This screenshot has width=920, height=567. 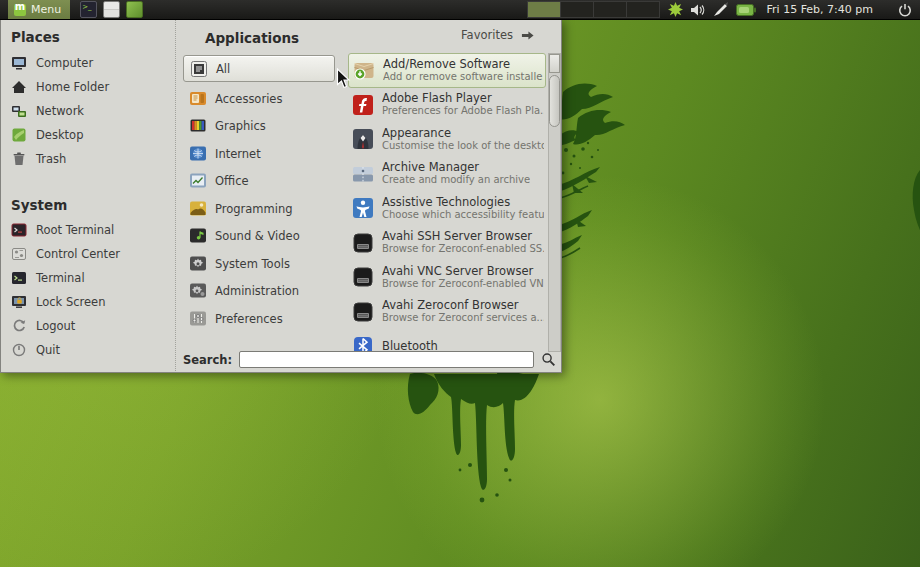 I want to click on avahi-vnc-icon, so click(x=363, y=277).